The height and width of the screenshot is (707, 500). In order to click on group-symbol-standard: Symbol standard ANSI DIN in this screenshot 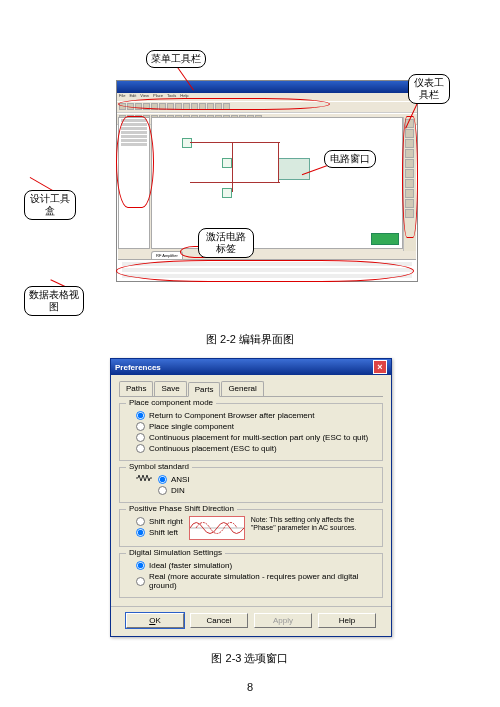, I will do `click(251, 485)`.